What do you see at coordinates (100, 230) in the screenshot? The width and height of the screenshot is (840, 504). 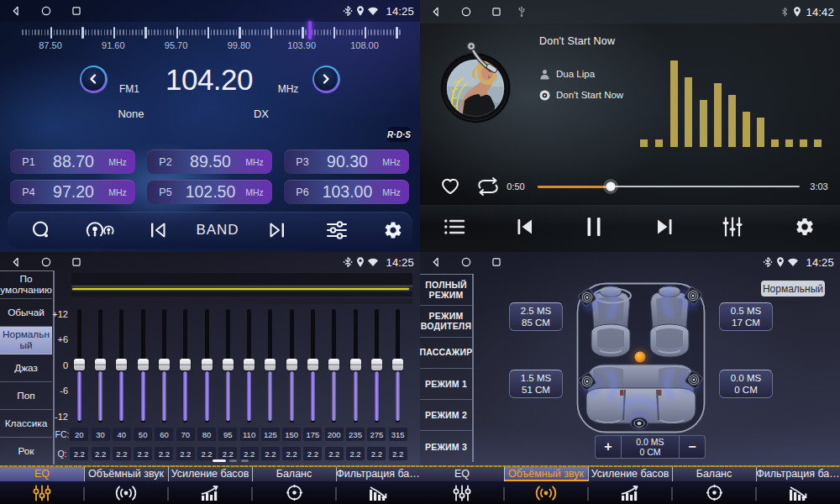 I see `broadcast-button` at bounding box center [100, 230].